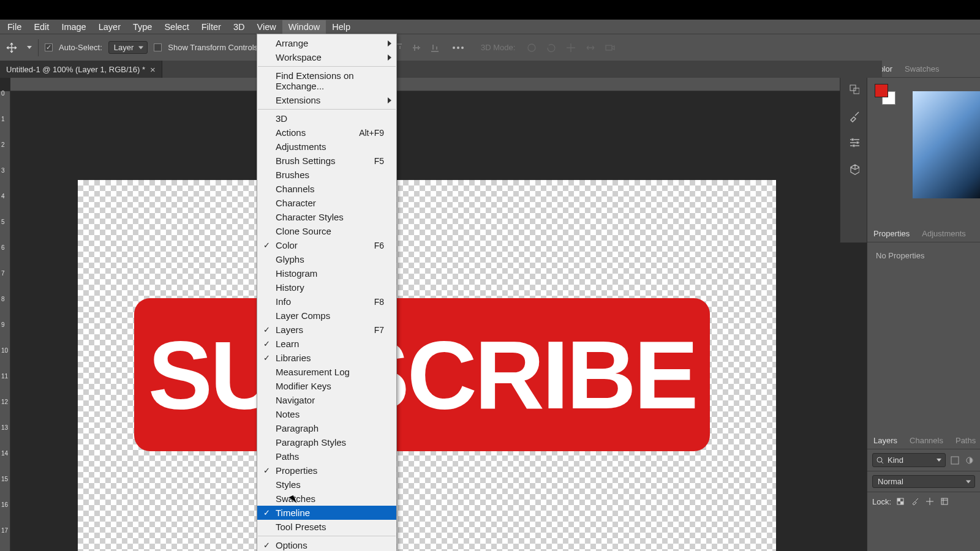 The image size is (980, 551). What do you see at coordinates (327, 100) in the screenshot?
I see `menuitem-extensions: Extensions` at bounding box center [327, 100].